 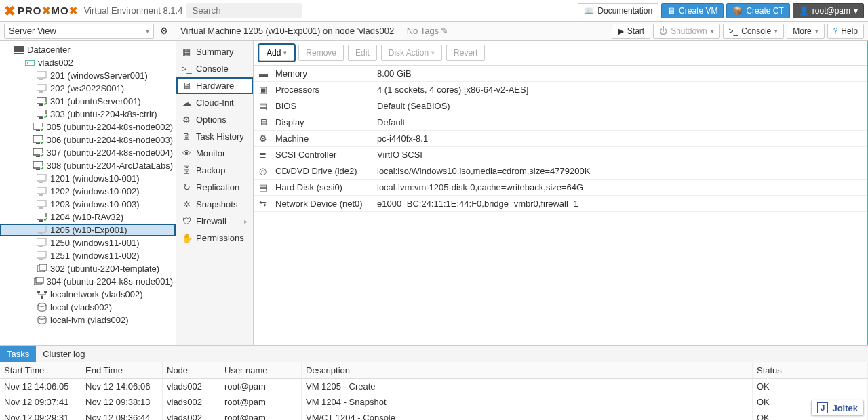 What do you see at coordinates (64, 354) in the screenshot?
I see `tab-cluster-log: Cluster log` at bounding box center [64, 354].